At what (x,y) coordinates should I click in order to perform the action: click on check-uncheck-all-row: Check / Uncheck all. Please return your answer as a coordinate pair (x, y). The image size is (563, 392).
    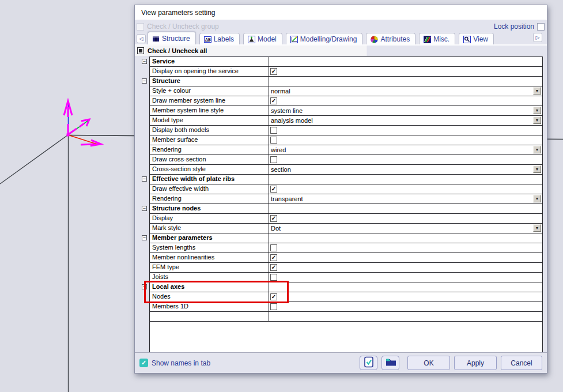
    Looking at the image, I should click on (341, 51).